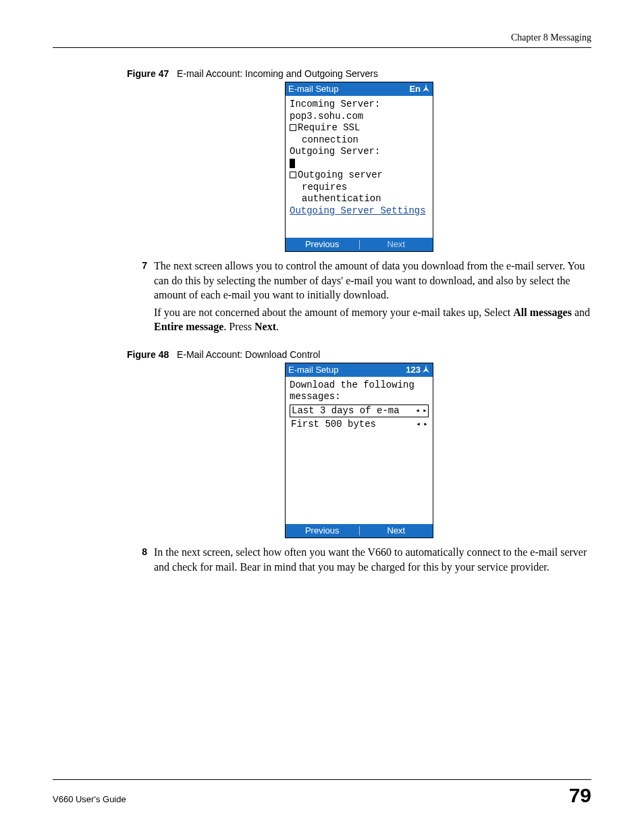 This screenshot has width=644, height=834. What do you see at coordinates (359, 89) in the screenshot?
I see `phone-titlebar: E-mail Setup En` at bounding box center [359, 89].